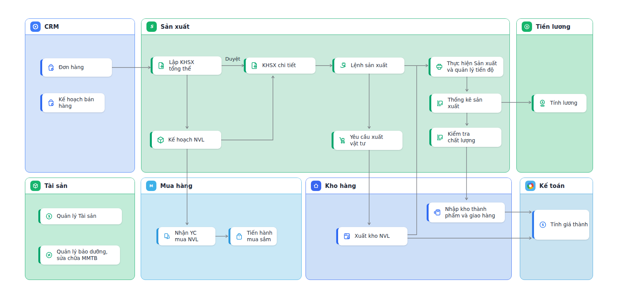 Image resolution: width=644 pixels, height=293 pixels. What do you see at coordinates (186, 236) in the screenshot?
I see `node-nhan-yc-mua-nvl: Nhận YC mua NVL` at bounding box center [186, 236].